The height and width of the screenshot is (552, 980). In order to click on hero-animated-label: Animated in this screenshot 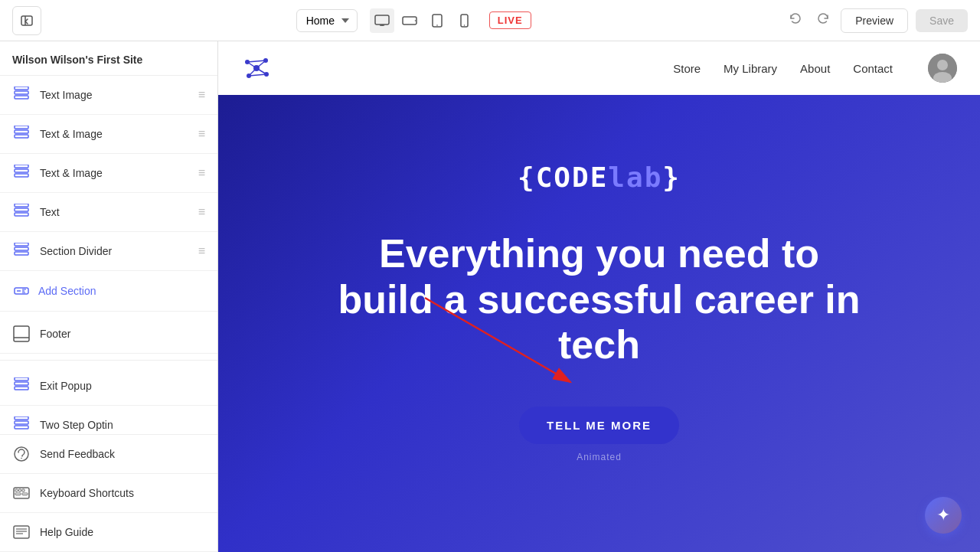, I will do `click(599, 457)`.